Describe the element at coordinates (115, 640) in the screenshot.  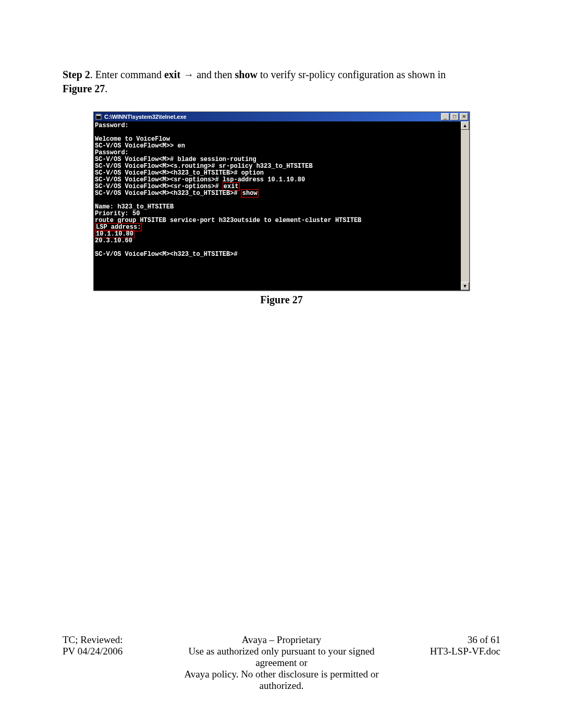
I see `footer-left-1: TC; Reviewed:` at that location.